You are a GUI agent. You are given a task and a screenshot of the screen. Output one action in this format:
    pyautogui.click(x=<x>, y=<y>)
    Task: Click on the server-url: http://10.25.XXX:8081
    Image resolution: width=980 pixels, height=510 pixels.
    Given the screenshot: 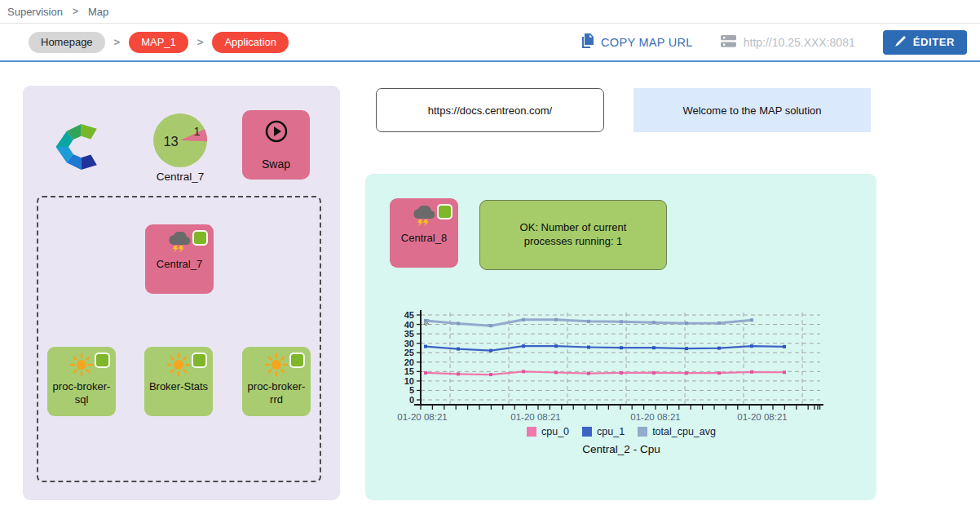 What is the action you would take?
    pyautogui.click(x=788, y=42)
    